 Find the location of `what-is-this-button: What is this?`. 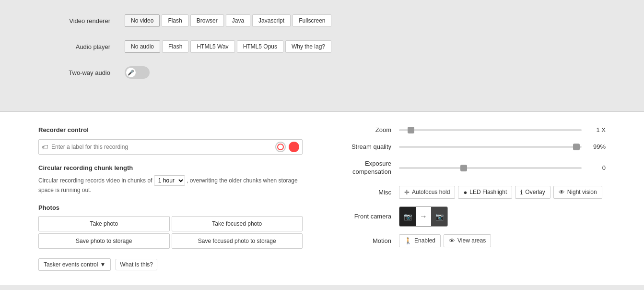

what-is-this-button: What is this? is located at coordinates (136, 265).